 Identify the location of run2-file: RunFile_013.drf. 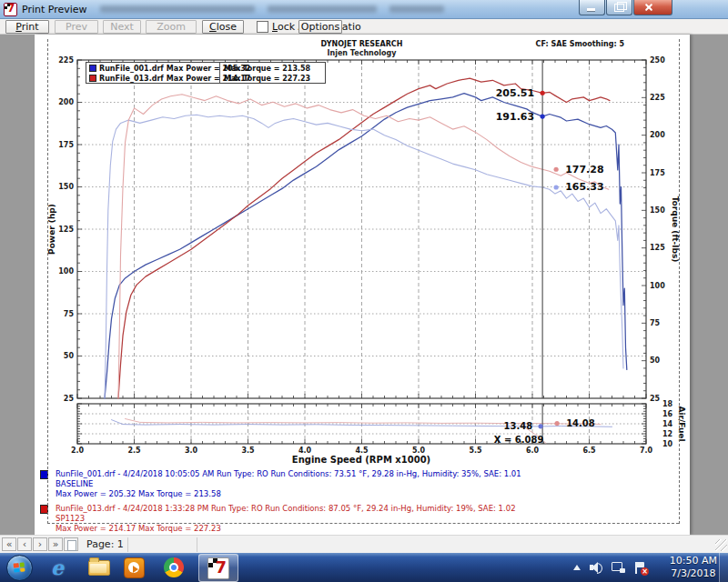
(131, 78).